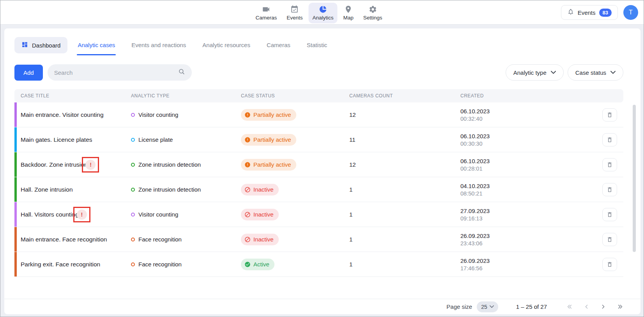 This screenshot has height=317, width=644. I want to click on case-title: Hall. Zone intrusion, so click(47, 190).